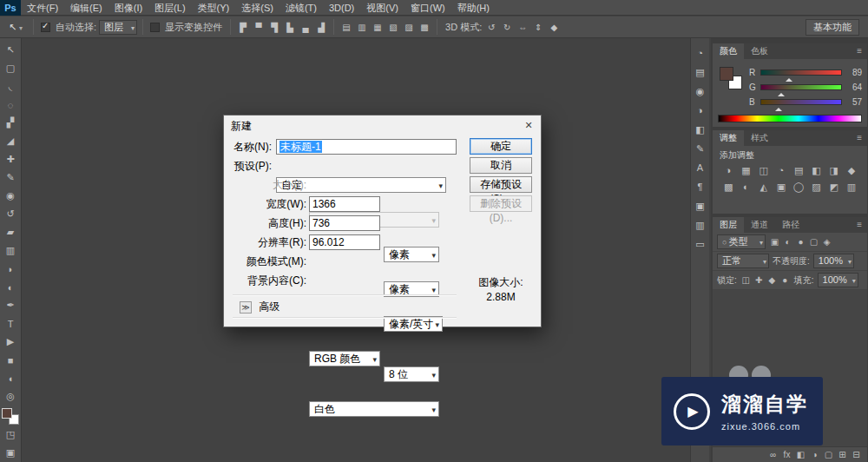 Image resolution: width=868 pixels, height=462 pixels. Describe the element at coordinates (10, 50) in the screenshot. I see `move-tool: ↖` at that location.